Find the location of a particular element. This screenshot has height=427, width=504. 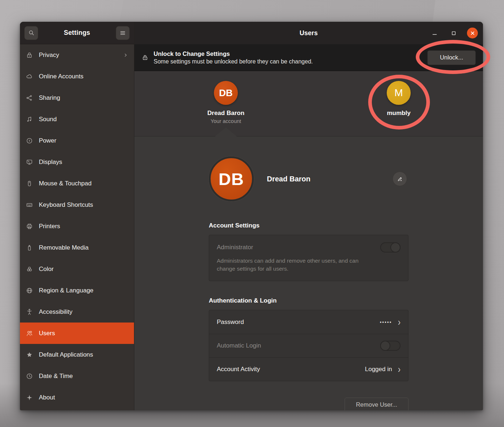

account-activity-row: Account Activity Logged in › is located at coordinates (309, 369).